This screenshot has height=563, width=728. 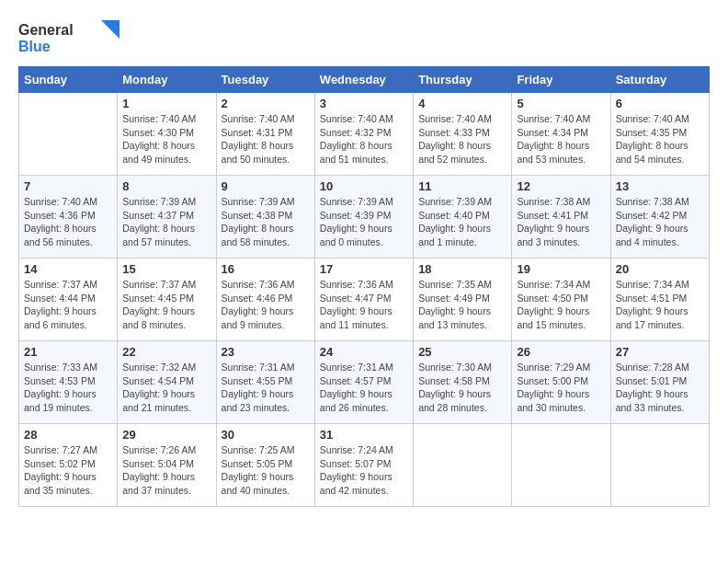 I want to click on header-tuesday: Tuesday, so click(x=265, y=80).